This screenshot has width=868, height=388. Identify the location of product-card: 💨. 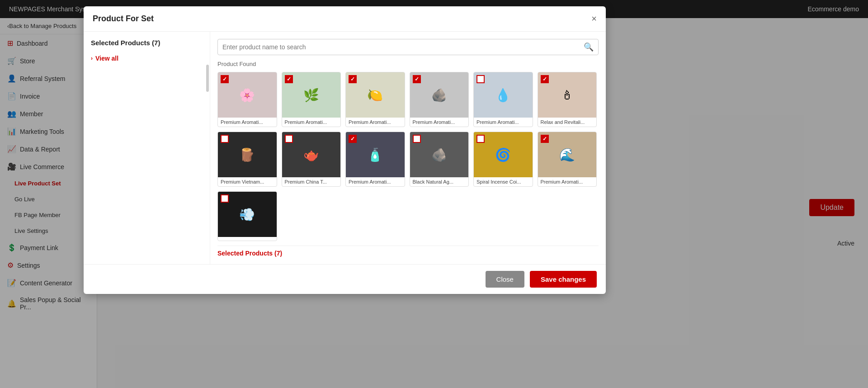
(247, 216).